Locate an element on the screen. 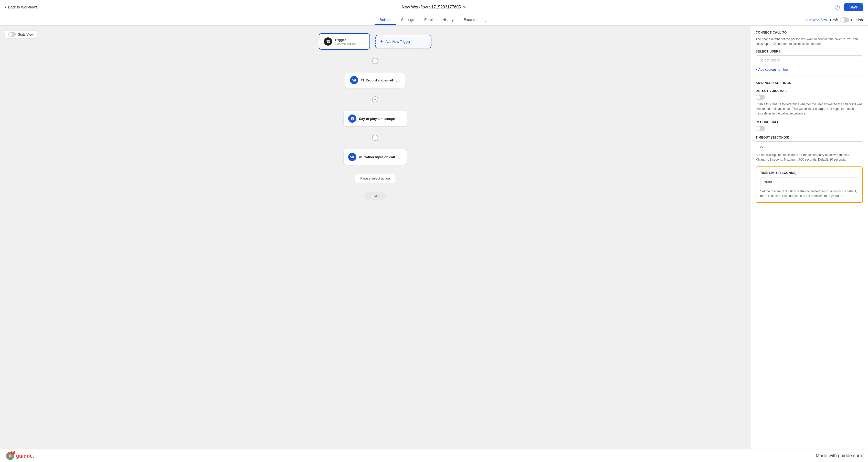 The width and height of the screenshot is (868, 462). add-custom-number-link: + Add custom number is located at coordinates (809, 69).